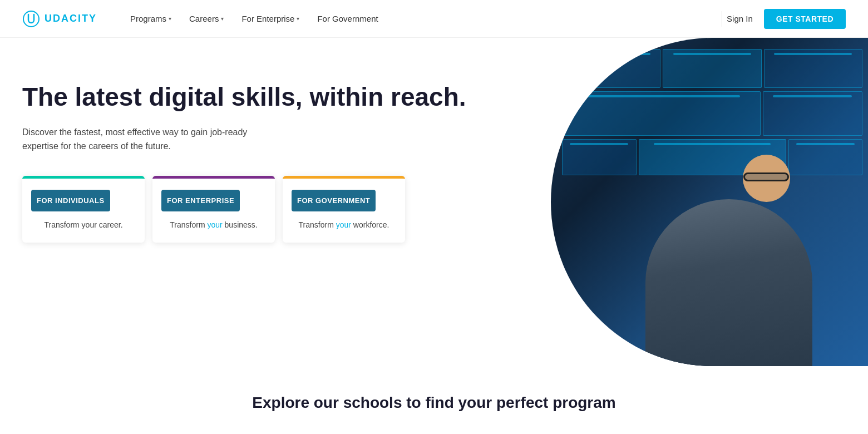 This screenshot has width=868, height=434. I want to click on tab-data-science: DATA SCIENCE, so click(59, 432).